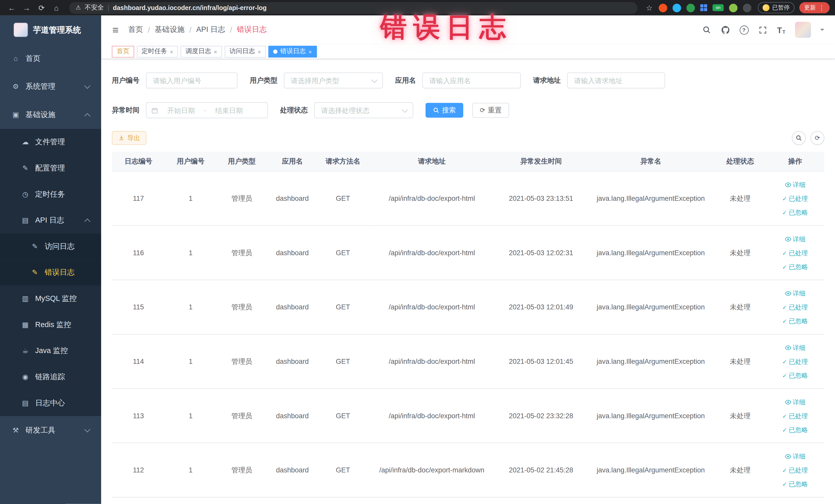 The image size is (835, 504). Describe the element at coordinates (803, 30) in the screenshot. I see `avatar` at that location.